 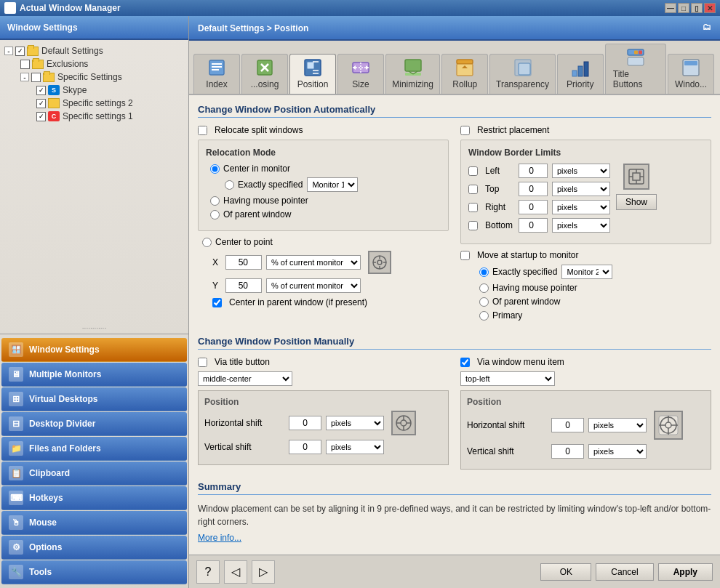 What do you see at coordinates (465, 74) in the screenshot?
I see `tab-rollup: Rollup` at bounding box center [465, 74].